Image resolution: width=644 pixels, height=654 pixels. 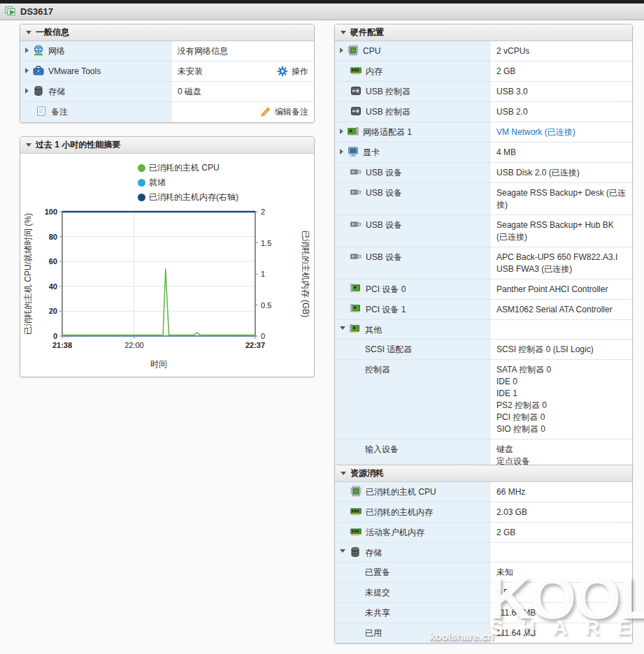 I want to click on table-row: SCSI 适配器SCSI 控制器 0 (LSI Logic), so click(x=484, y=349).